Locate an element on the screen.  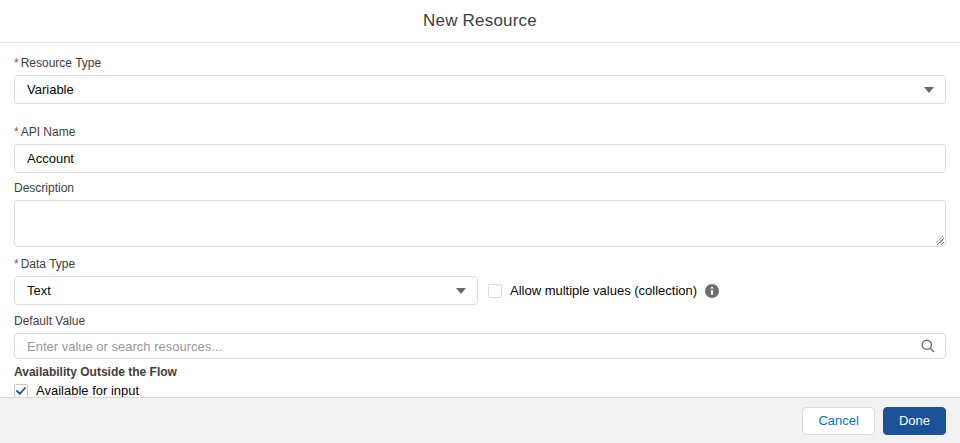
resource-type-label-text: Resource Type is located at coordinates (62, 63).